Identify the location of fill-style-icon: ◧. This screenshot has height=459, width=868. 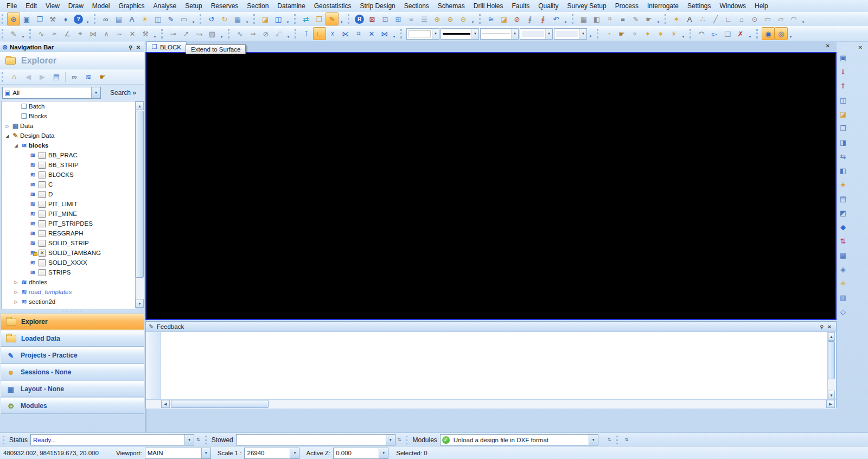
(597, 19).